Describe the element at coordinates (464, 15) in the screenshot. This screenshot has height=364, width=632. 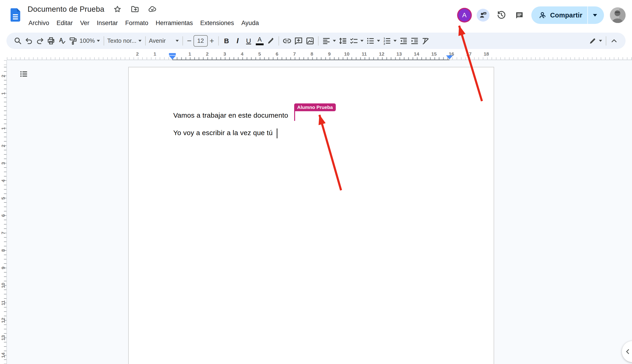
I see `collaborator-initial: A` at that location.